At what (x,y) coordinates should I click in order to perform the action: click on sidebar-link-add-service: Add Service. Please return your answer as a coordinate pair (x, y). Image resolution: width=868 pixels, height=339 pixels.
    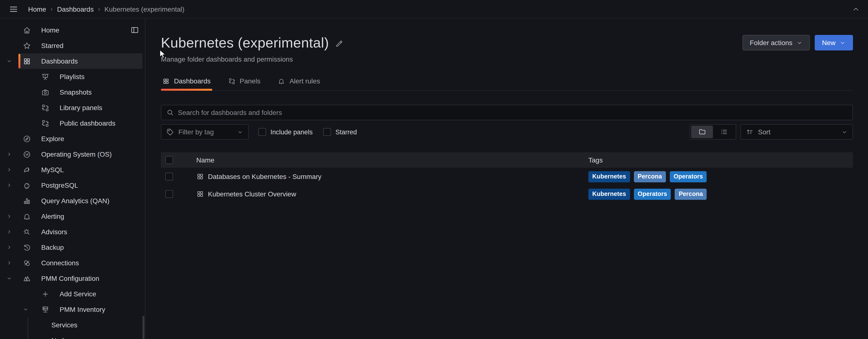
    Looking at the image, I should click on (81, 294).